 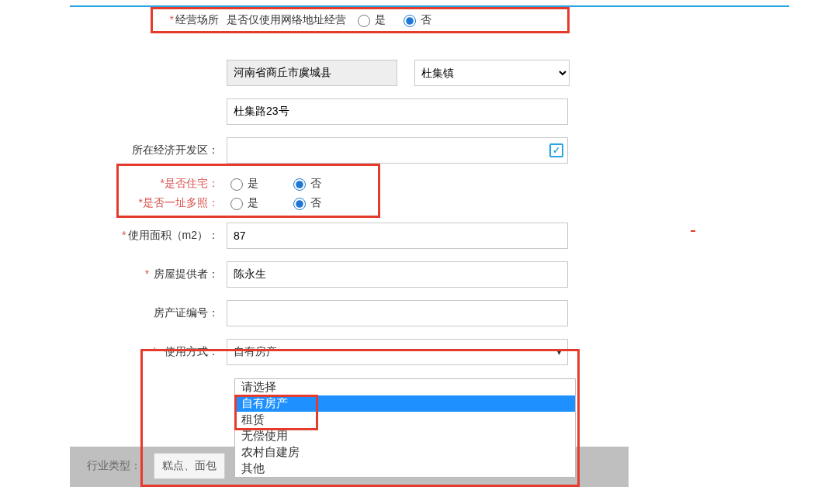 I want to click on usage-option-rent: 租赁, so click(x=405, y=420).